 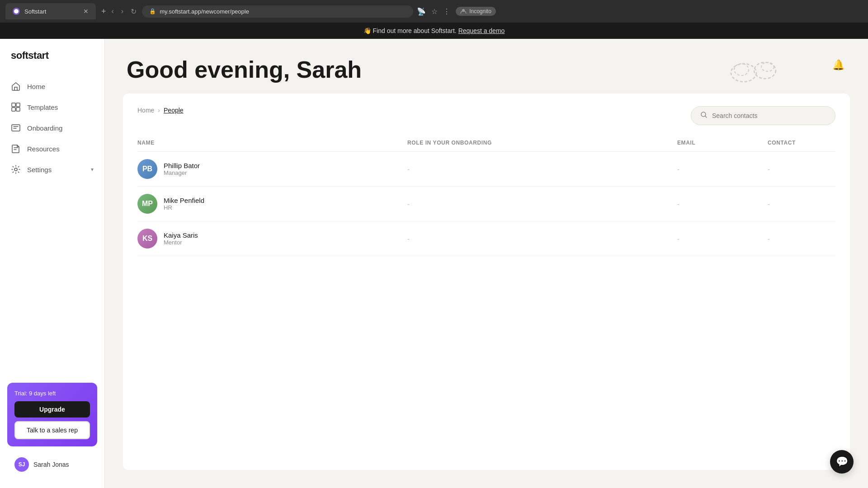 What do you see at coordinates (802, 169) in the screenshot?
I see `cell-phillip-contact: -` at bounding box center [802, 169].